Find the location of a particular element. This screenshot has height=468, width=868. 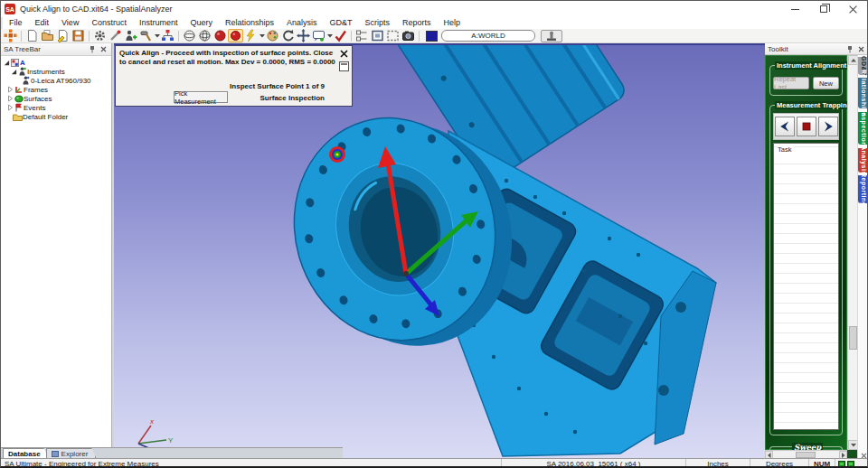

treebar-close-button is located at coordinates (103, 49).